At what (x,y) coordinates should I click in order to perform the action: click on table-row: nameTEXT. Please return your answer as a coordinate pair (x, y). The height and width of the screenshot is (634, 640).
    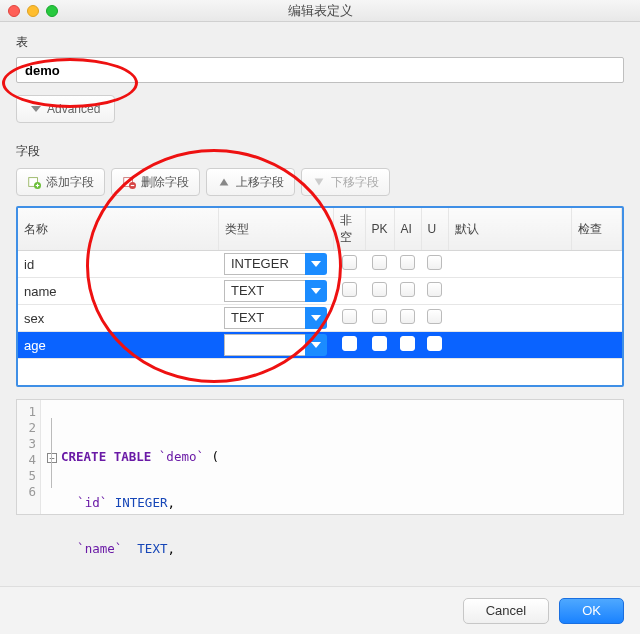
    Looking at the image, I should click on (320, 292).